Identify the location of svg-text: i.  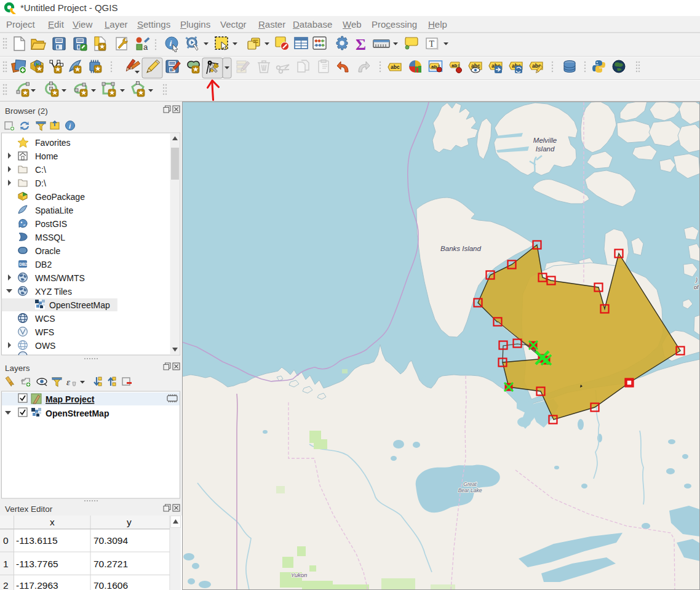
(171, 43).